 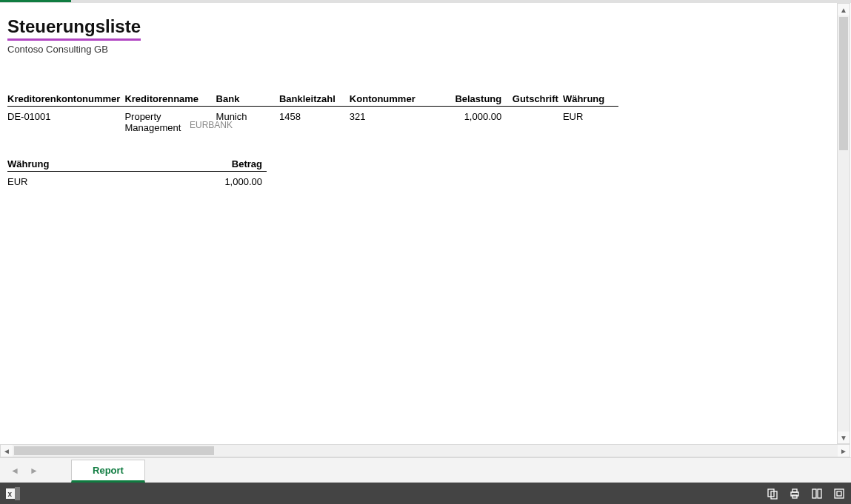 I want to click on horizontal-scrollbar: ◄ ►, so click(x=425, y=451).